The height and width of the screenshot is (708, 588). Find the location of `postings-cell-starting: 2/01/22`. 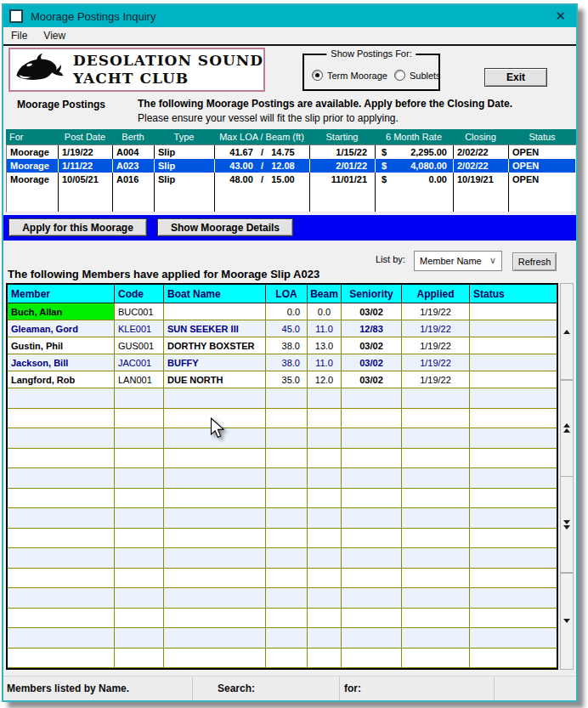

postings-cell-starting: 2/01/22 is located at coordinates (343, 166).